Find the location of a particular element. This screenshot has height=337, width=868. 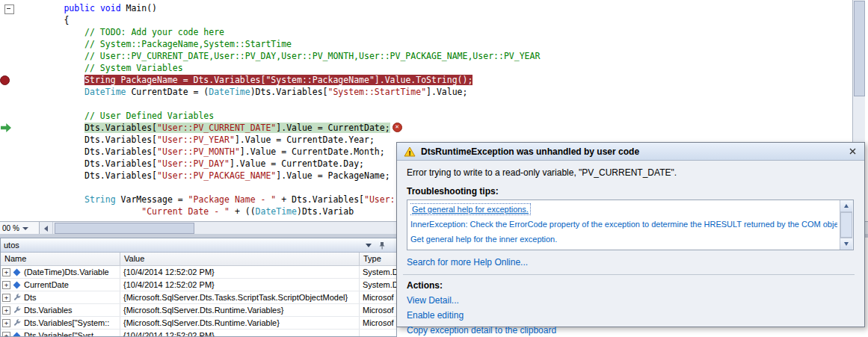

variable-name: Dts.Variables is located at coordinates (48, 310).